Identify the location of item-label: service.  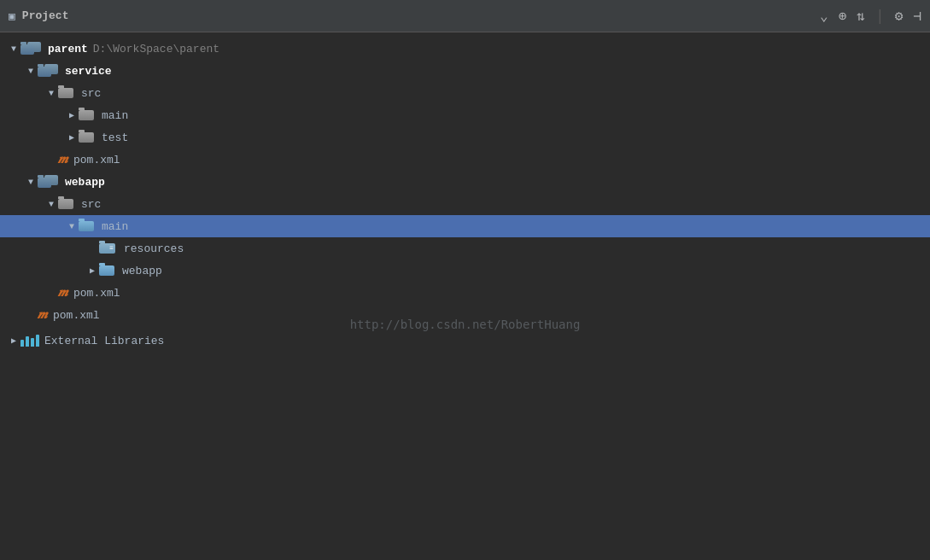
(89, 72).